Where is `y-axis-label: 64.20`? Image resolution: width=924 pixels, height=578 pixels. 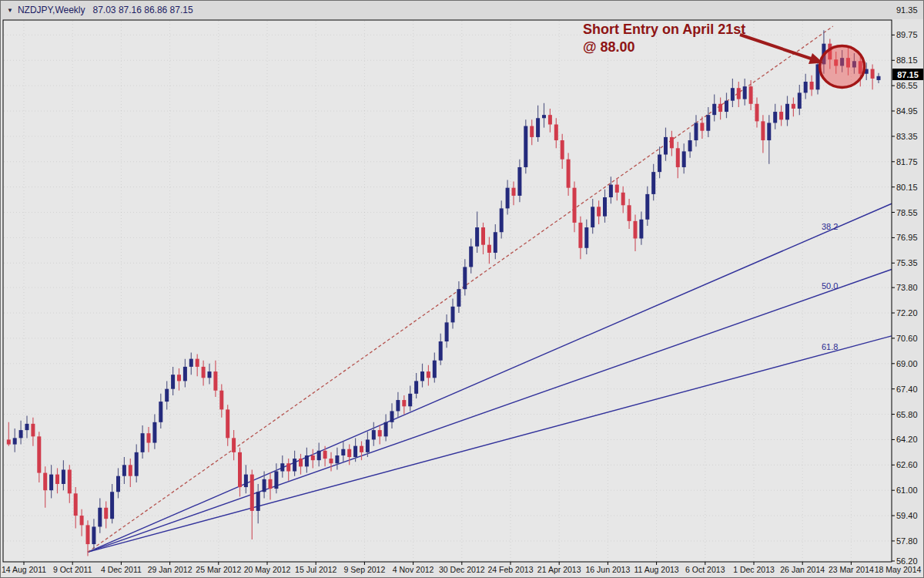 y-axis-label: 64.20 is located at coordinates (910, 439).